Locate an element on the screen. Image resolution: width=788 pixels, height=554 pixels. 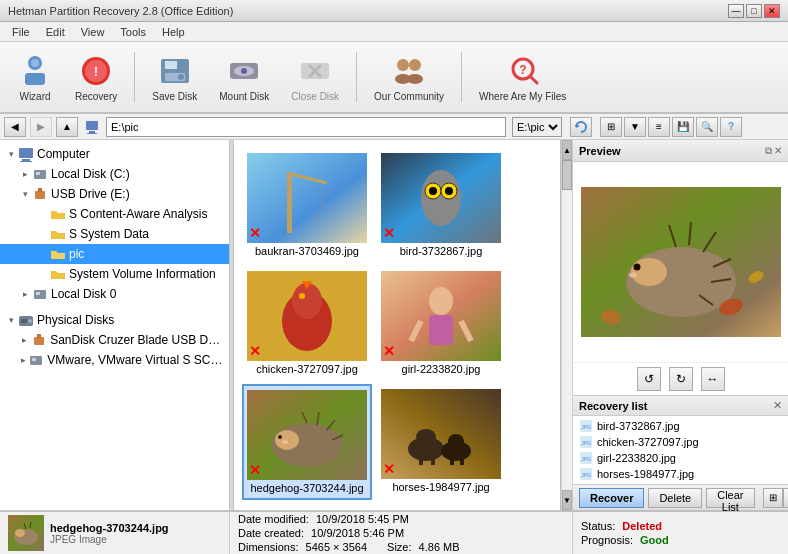
forward-button: ▶ is located at coordinates (41, 127).